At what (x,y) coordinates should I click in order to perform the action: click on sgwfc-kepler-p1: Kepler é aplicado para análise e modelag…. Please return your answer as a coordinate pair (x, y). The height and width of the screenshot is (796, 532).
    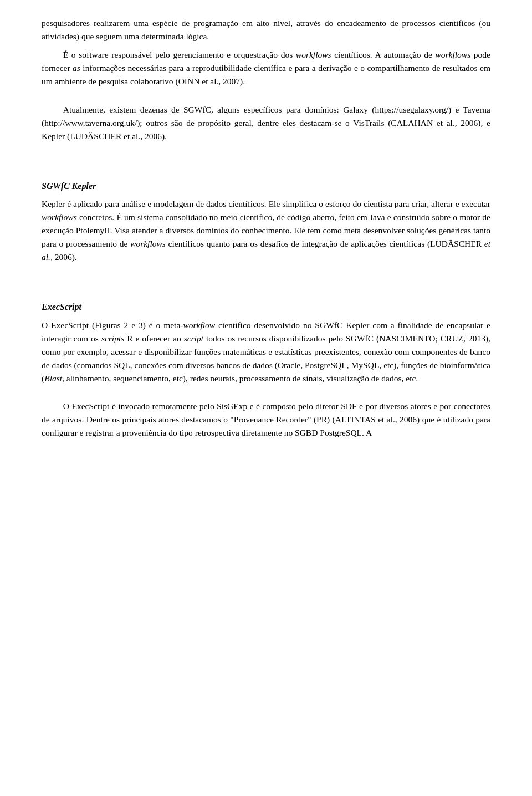
    Looking at the image, I should click on (266, 231).